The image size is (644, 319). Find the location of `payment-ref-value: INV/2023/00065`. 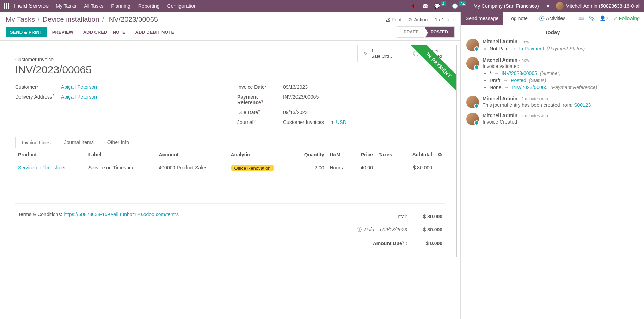

payment-ref-value: INV/2023/00065 is located at coordinates (364, 97).